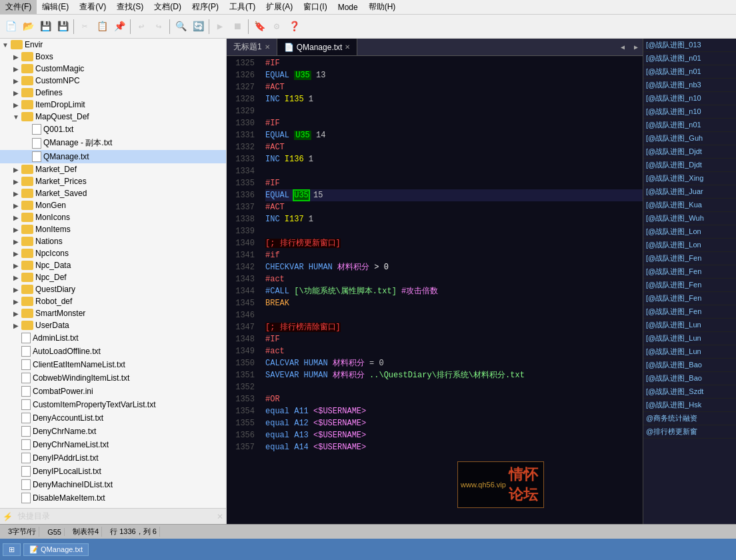 This screenshot has height=560, width=736. I want to click on toolbar-save2: 💾, so click(63, 27).